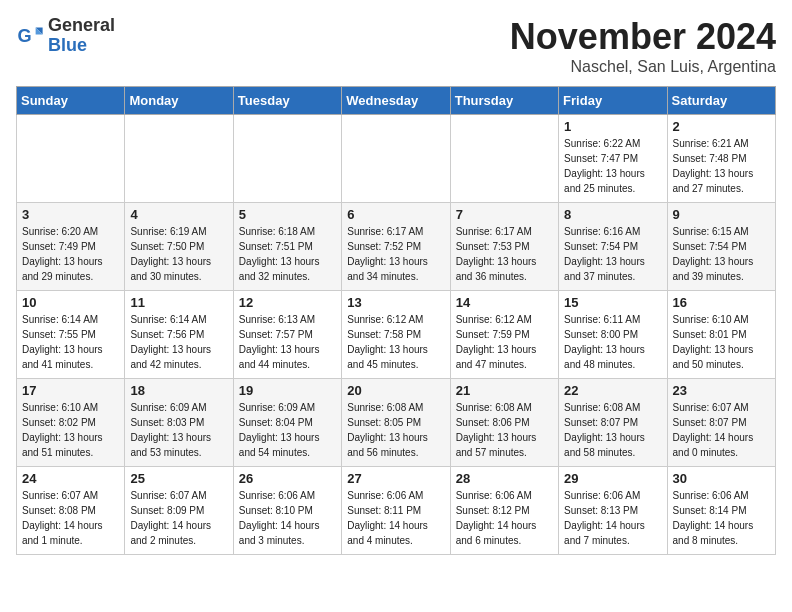  Describe the element at coordinates (396, 302) in the screenshot. I see `day-number: 13` at that location.